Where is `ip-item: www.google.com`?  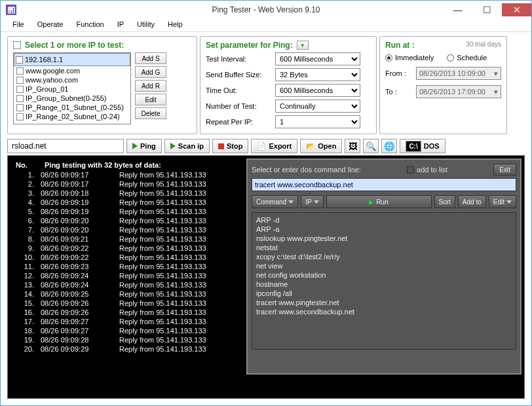 ip-item: www.google.com is located at coordinates (72, 71).